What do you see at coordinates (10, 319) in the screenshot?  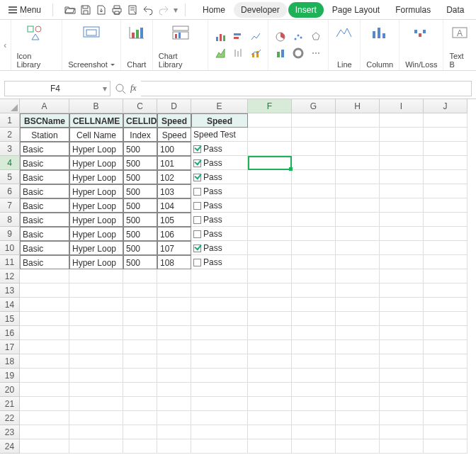 I see `row-header-15: 15` at bounding box center [10, 319].